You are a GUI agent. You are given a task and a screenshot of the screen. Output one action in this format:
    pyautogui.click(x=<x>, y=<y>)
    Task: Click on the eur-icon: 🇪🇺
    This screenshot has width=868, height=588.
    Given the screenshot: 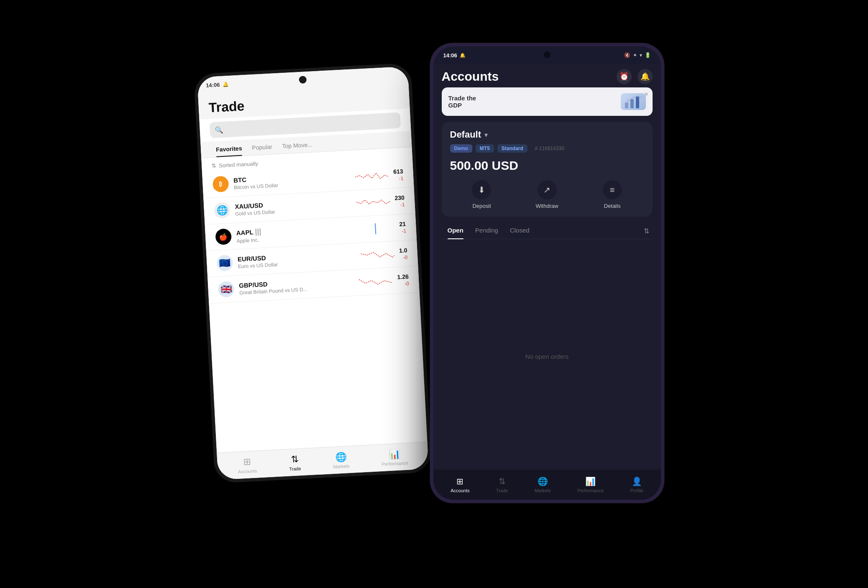 What is the action you would take?
    pyautogui.click(x=225, y=263)
    